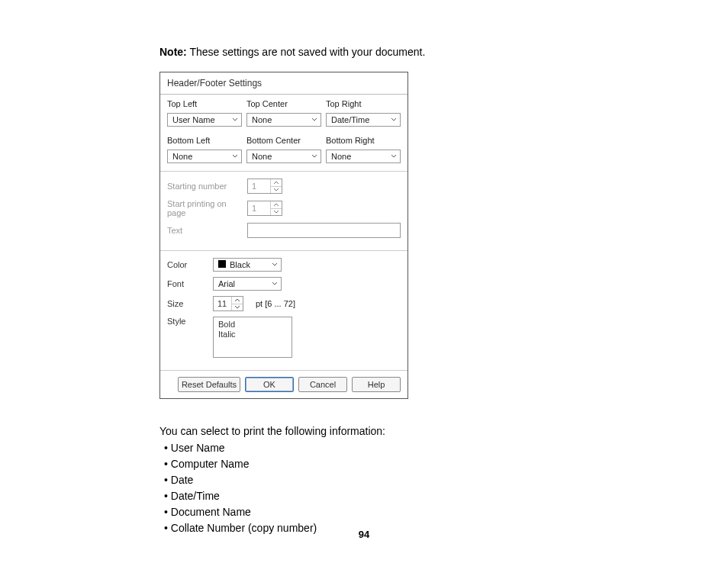 The image size is (728, 563). Describe the element at coordinates (205, 120) in the screenshot. I see `top-left-select: User Name` at that location.